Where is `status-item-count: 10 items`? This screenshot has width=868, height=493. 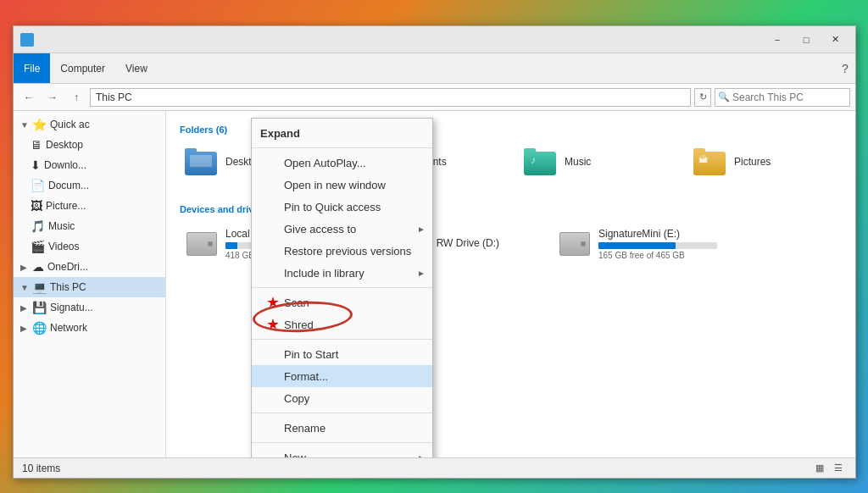 status-item-count: 10 items is located at coordinates (41, 468).